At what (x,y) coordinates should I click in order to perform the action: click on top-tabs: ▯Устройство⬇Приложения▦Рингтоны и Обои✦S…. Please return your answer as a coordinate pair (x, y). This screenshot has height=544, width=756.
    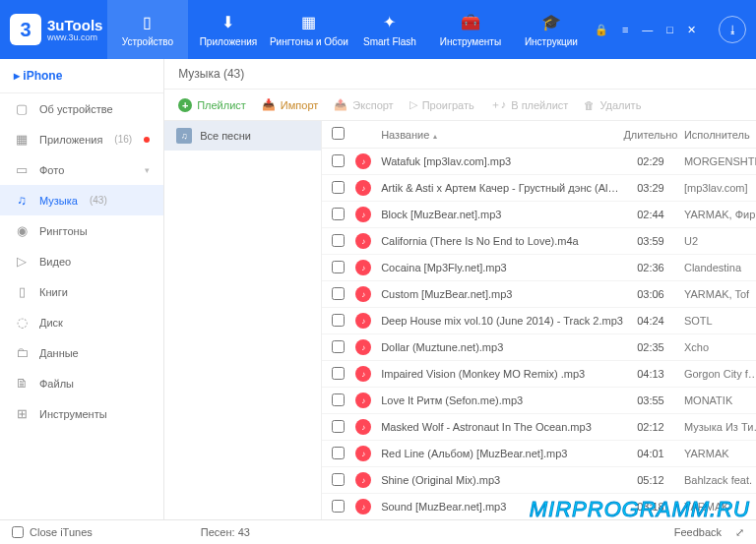
    Looking at the image, I should click on (349, 30).